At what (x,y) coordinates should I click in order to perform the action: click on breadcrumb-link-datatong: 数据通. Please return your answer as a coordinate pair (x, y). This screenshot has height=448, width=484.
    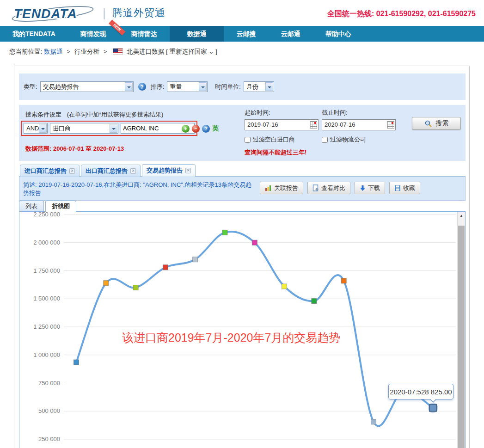
    Looking at the image, I should click on (54, 52).